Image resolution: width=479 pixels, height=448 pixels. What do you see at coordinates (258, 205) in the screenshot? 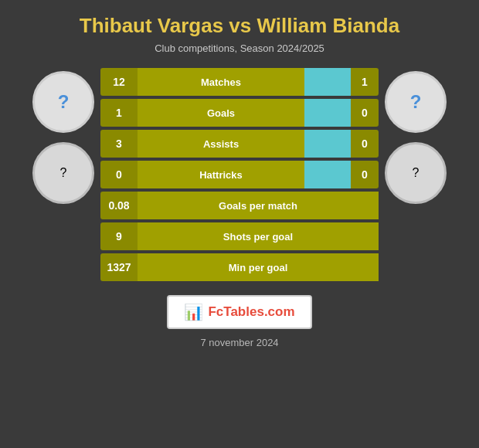
I see `stat-label: Goals per match` at bounding box center [258, 205].